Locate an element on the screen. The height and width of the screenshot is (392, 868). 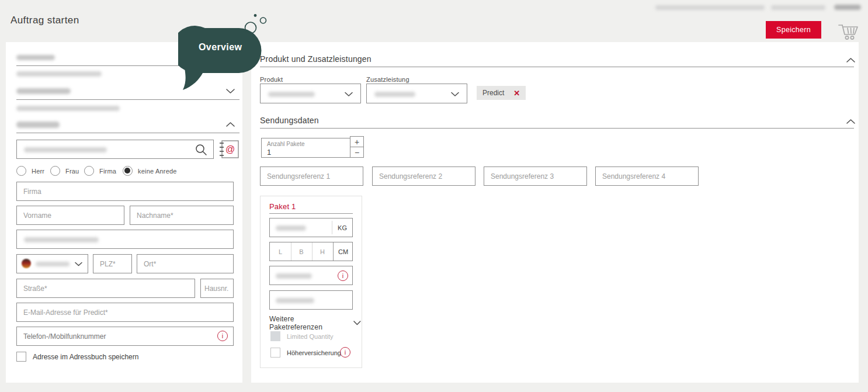
more-references-toggle: Weitere Paketreferenzen is located at coordinates (315, 323).